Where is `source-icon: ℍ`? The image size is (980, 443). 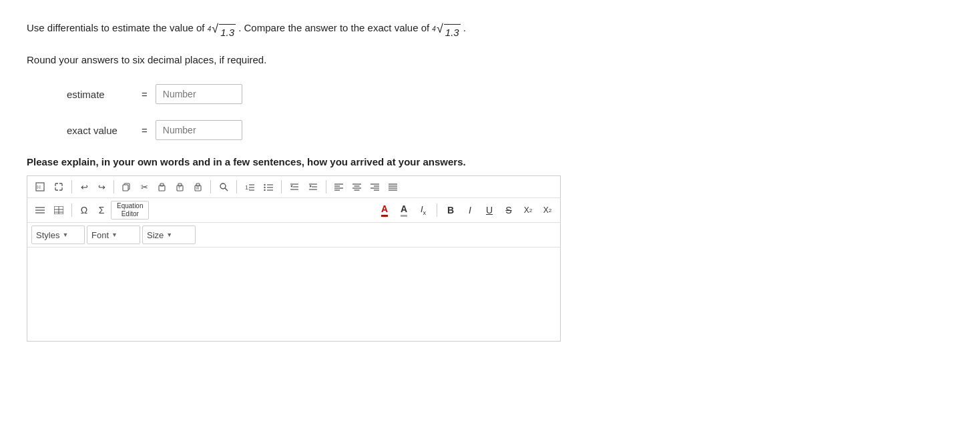
source-icon: ℍ is located at coordinates (40, 187).